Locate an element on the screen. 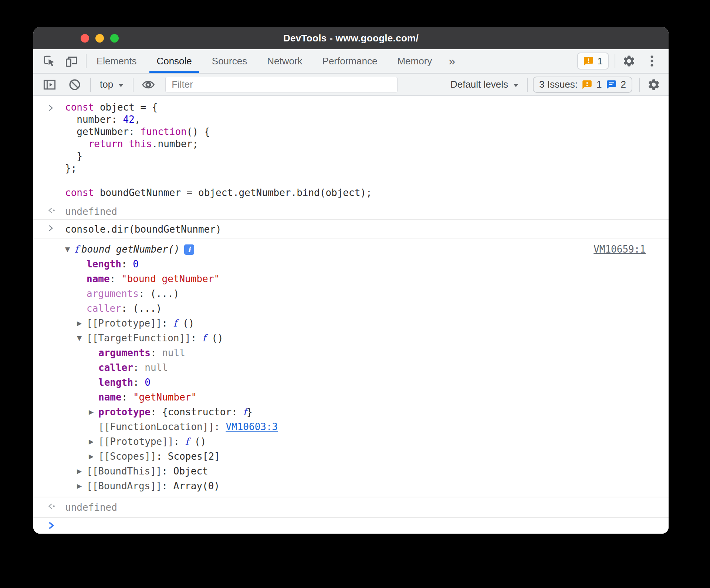 Image resolution: width=710 pixels, height=588 pixels. tree-row-content: arguments: null is located at coordinates (142, 353).